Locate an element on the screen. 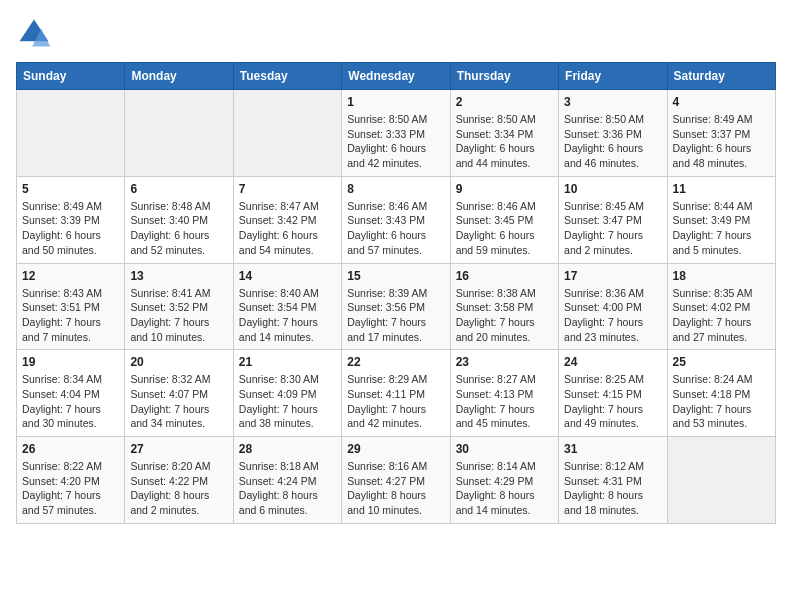 Image resolution: width=792 pixels, height=612 pixels. day-number: 25 is located at coordinates (722, 362).